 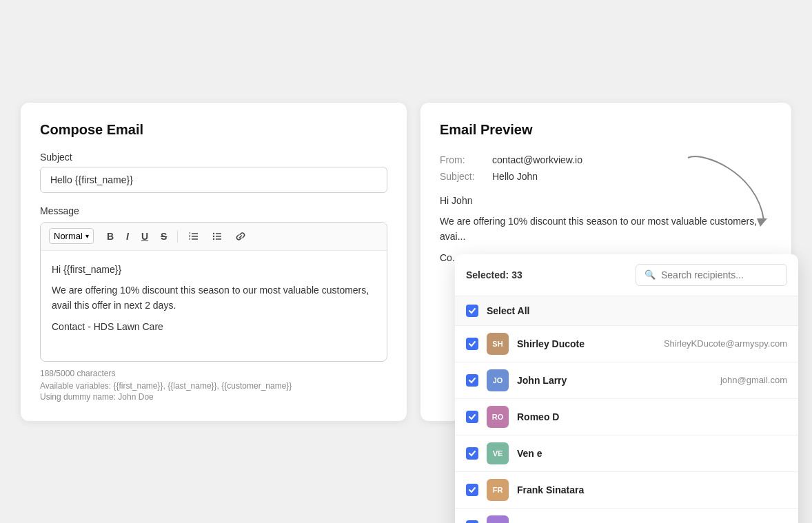 I want to click on compose-title: Compose Email, so click(x=214, y=130).